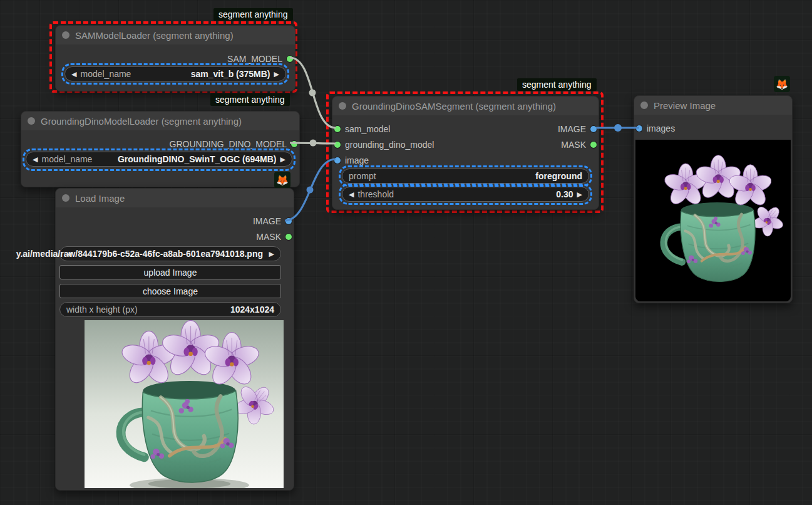  I want to click on widget-label: width x height (px), so click(102, 310).